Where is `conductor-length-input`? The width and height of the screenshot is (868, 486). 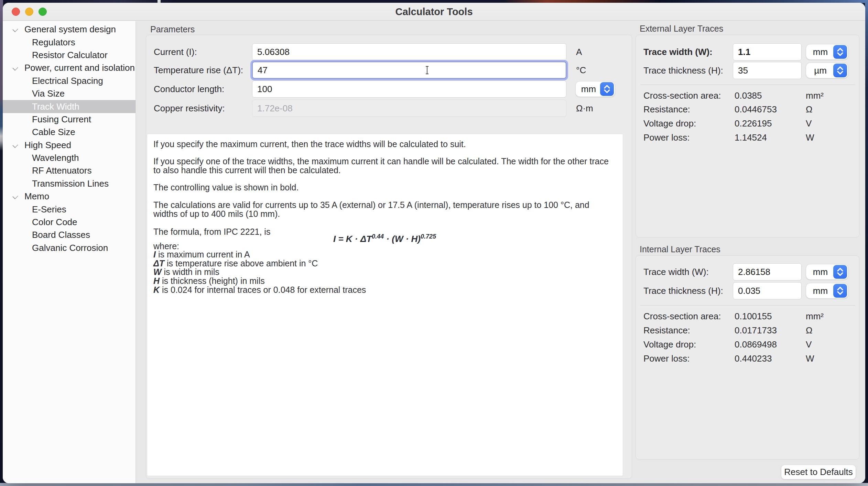
conductor-length-input is located at coordinates (409, 89).